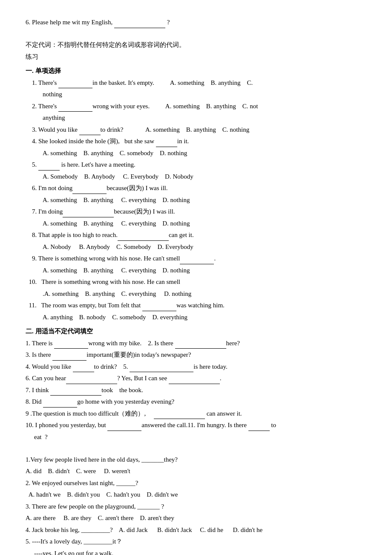 The width and height of the screenshot is (392, 555). Describe the element at coordinates (140, 28) in the screenshot. I see `q6-blank` at that location.